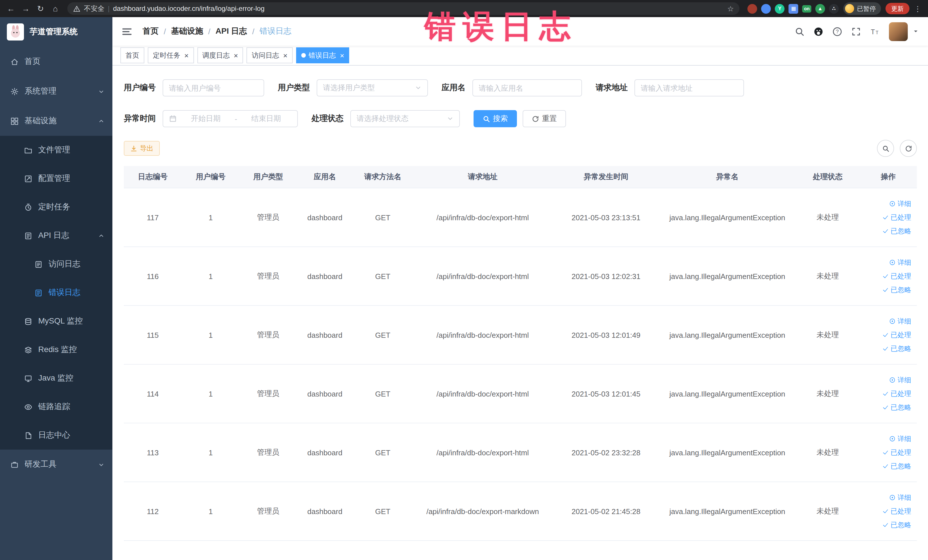 Image resolution: width=928 pixels, height=560 pixels. I want to click on forward-icon: →, so click(26, 8).